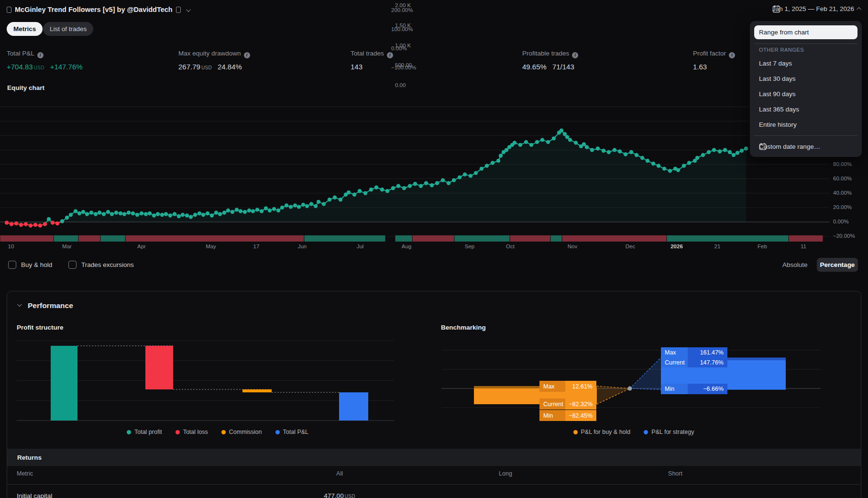  What do you see at coordinates (510, 246) in the screenshot?
I see `equity-x-tick-label: Oct` at bounding box center [510, 246].